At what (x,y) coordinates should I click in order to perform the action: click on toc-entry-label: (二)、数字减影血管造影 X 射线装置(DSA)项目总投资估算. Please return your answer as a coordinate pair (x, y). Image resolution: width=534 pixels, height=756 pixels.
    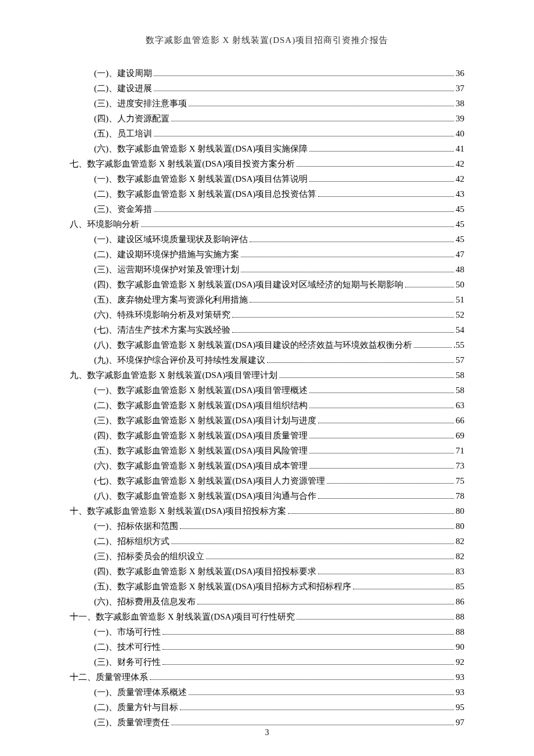
    Looking at the image, I should click on (205, 194).